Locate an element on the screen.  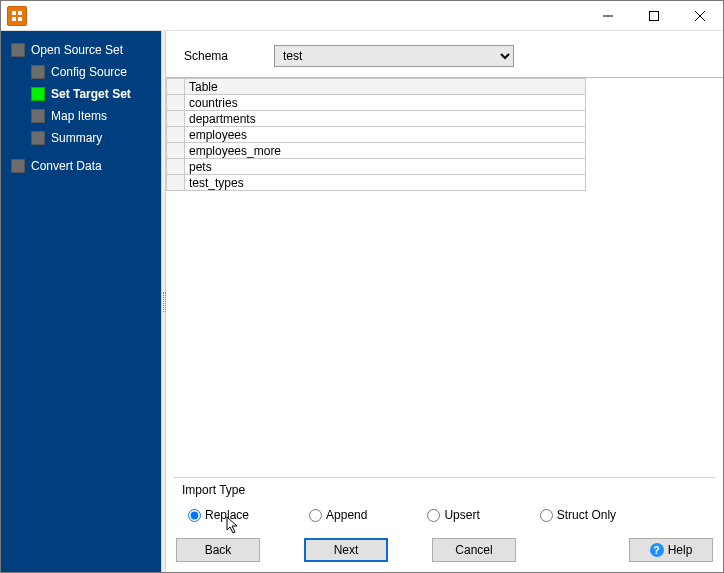
app-icon is located at coordinates (17, 16).